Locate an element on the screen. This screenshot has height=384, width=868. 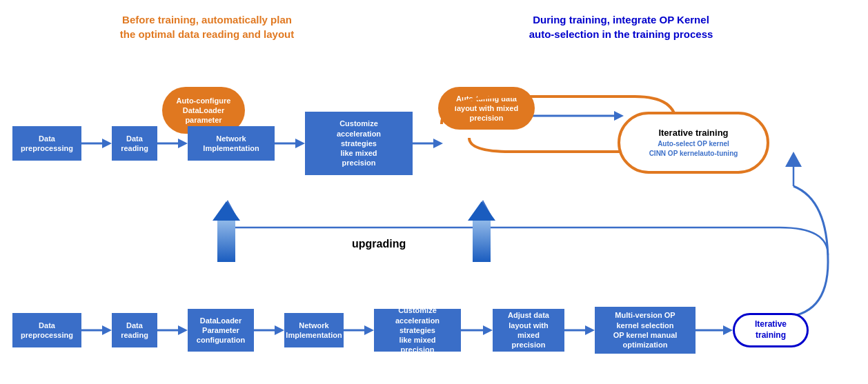
top-network-impl: Network Implementation is located at coordinates (231, 143).